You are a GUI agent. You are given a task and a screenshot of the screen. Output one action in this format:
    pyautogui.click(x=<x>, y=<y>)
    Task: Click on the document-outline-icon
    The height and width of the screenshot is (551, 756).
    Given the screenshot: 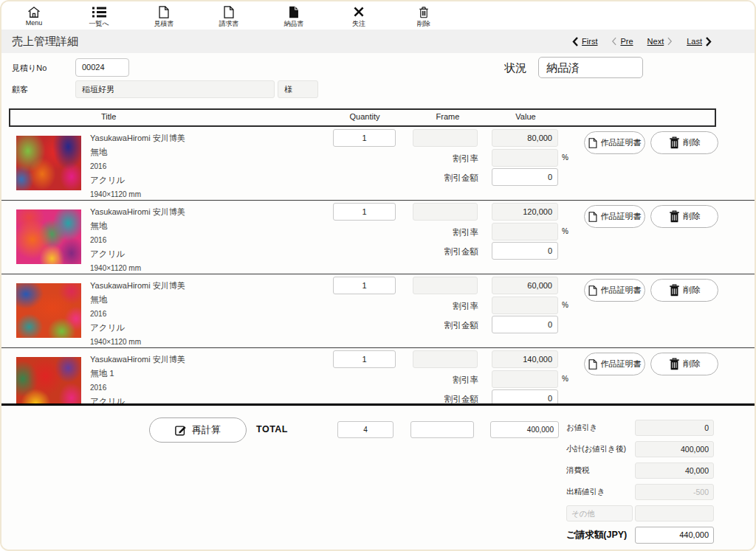 What is the action you would take?
    pyautogui.click(x=164, y=12)
    